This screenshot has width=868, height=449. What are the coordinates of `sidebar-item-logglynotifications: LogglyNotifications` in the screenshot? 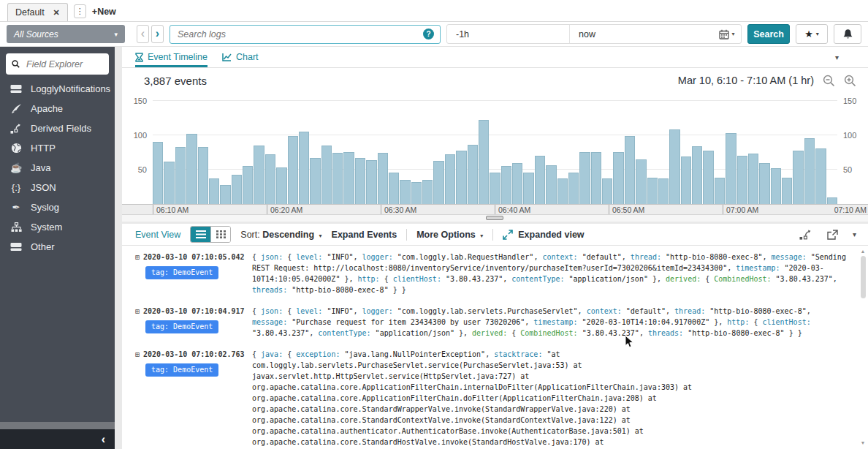 It's located at (57, 89).